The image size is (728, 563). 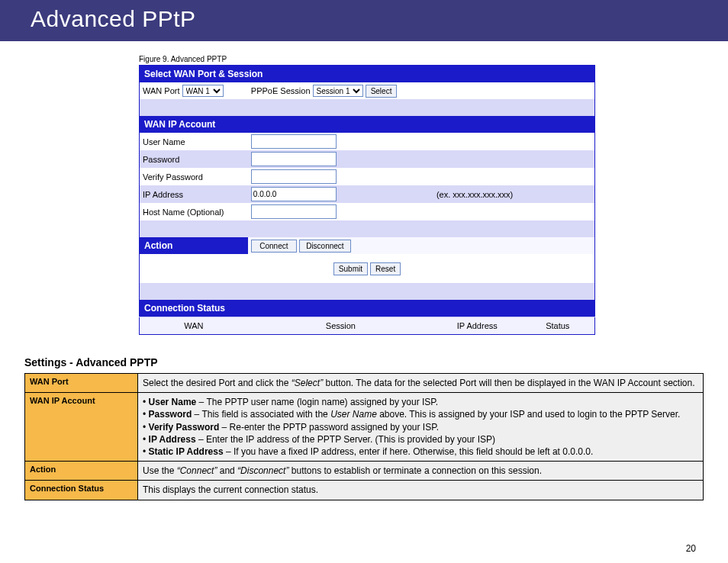 What do you see at coordinates (368, 124) in the screenshot?
I see `section-wan-ip: WAN IP Account` at bounding box center [368, 124].